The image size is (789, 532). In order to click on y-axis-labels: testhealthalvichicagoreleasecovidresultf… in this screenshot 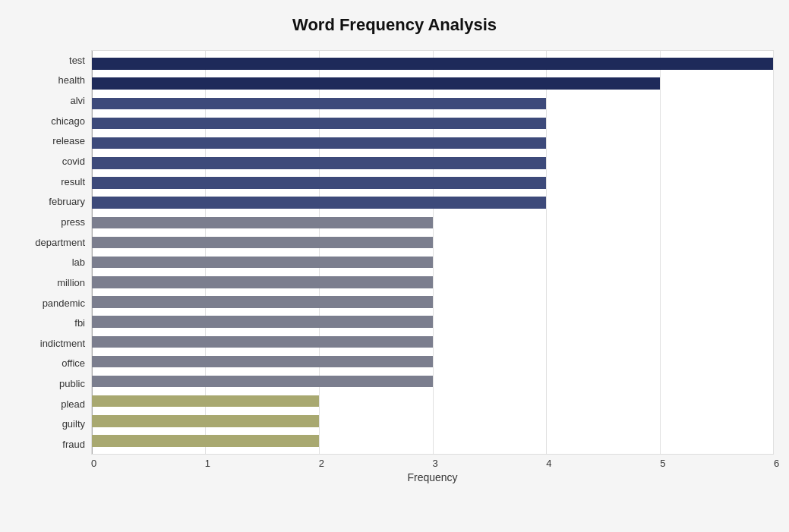, I will do `click(53, 267)`.